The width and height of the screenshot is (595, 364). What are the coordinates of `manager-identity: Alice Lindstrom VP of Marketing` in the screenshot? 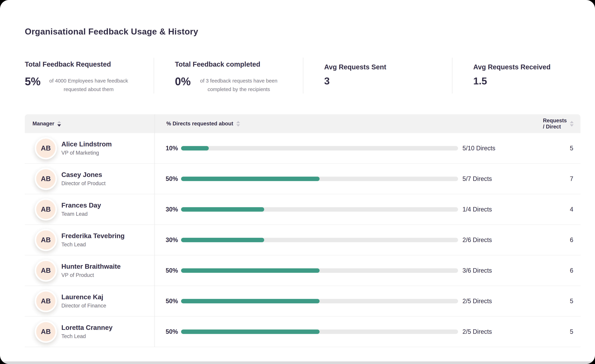 It's located at (86, 148).